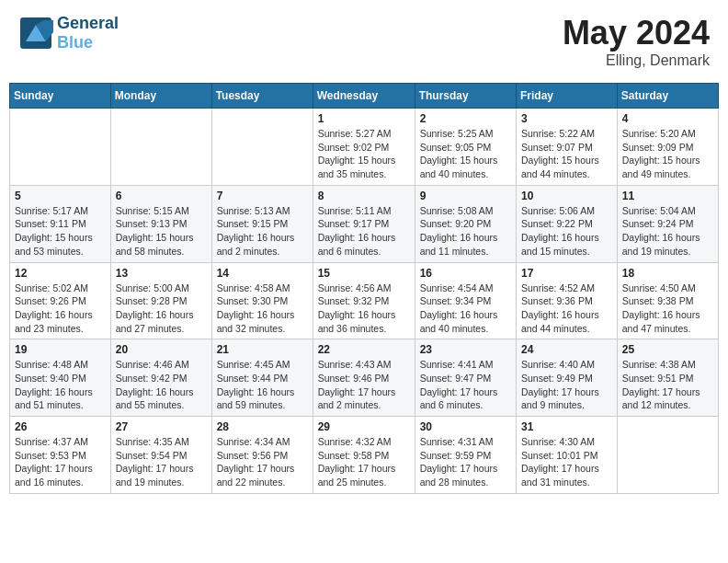 This screenshot has width=728, height=563. Describe the element at coordinates (262, 378) in the screenshot. I see `calendar-cell: 21Sunrise: 4:45 AM Sunset: 9:44 PM Dayli…` at that location.